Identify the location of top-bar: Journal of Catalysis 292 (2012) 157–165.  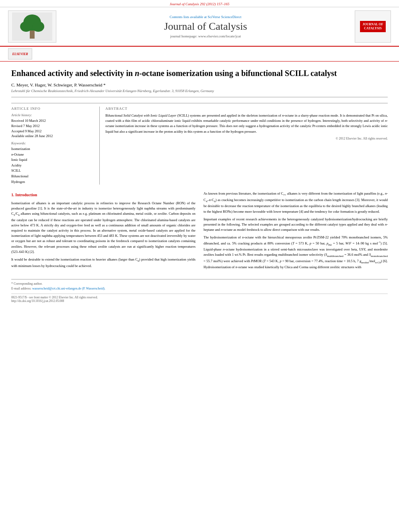
(200, 4).